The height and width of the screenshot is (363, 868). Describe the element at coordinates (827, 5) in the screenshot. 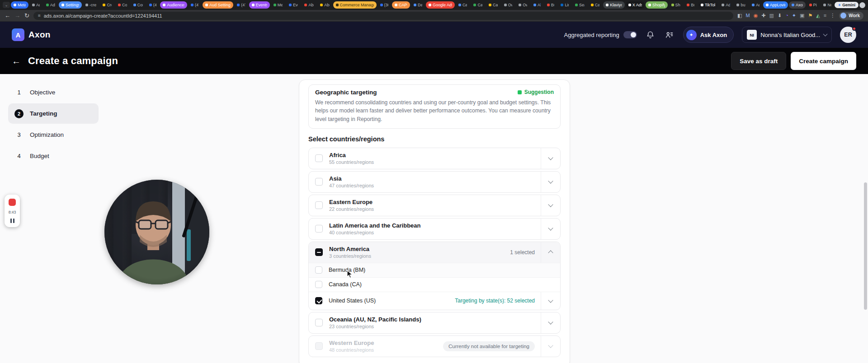

I see `browser-tab: No` at that location.